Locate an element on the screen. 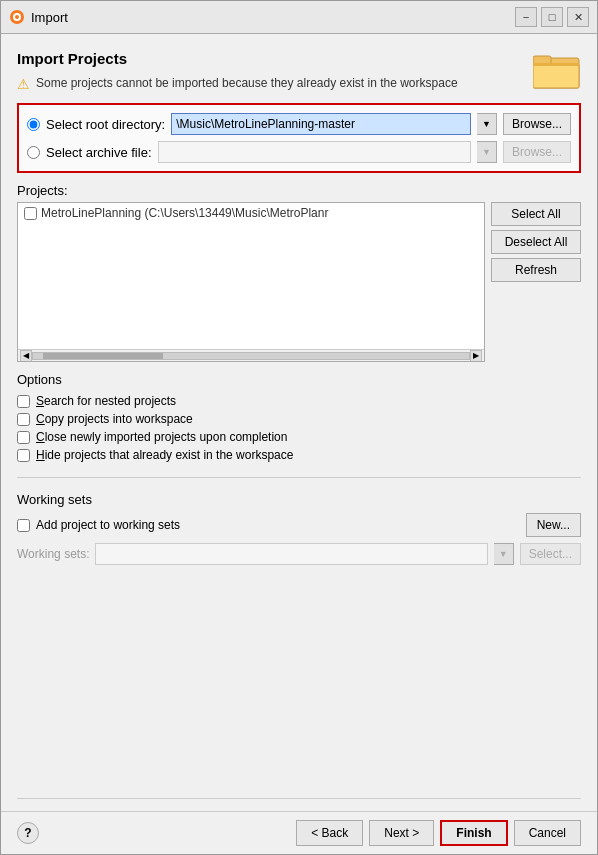 The image size is (598, 855). archive-file-row: Select archive file: ▼ Browse... is located at coordinates (299, 152).